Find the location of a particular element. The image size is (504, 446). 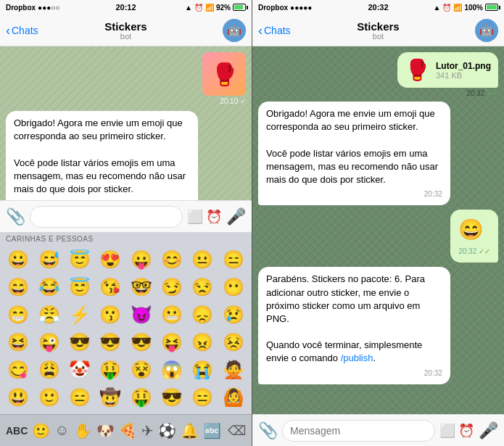

emoji-cell: 🙂 is located at coordinates (49, 397).